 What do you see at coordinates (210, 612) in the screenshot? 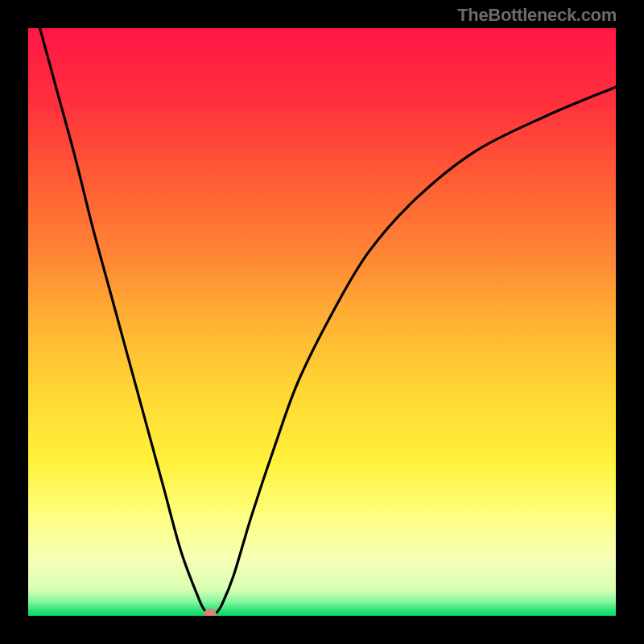
I see `optimal-point-marker` at bounding box center [210, 612].